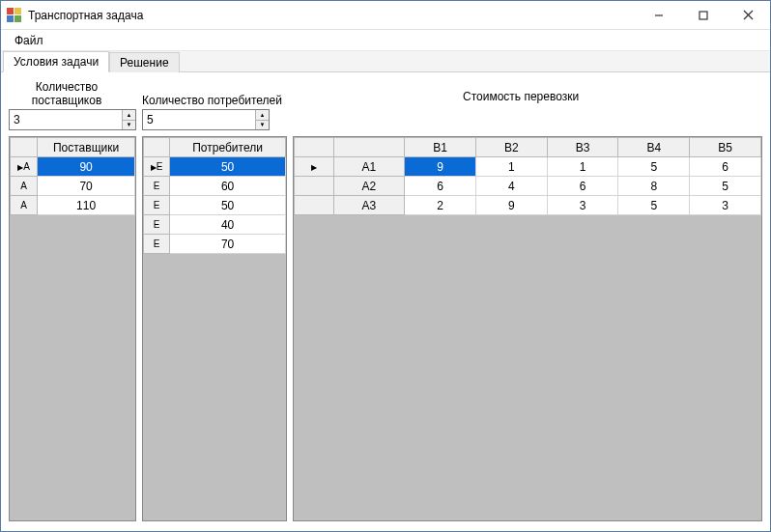 This screenshot has height=532, width=771. Describe the element at coordinates (14, 15) in the screenshot. I see `app-icon` at that location.